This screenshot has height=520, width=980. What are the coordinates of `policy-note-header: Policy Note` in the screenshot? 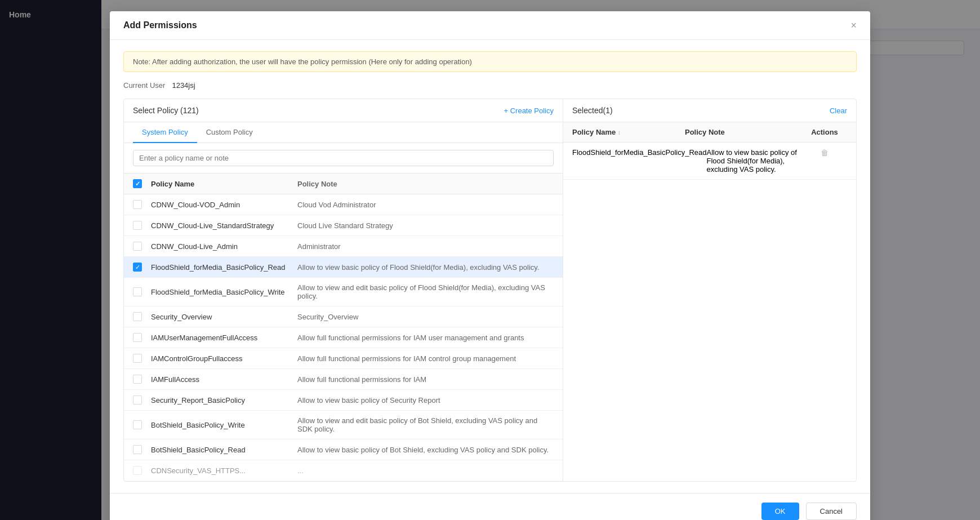 It's located at (426, 184).